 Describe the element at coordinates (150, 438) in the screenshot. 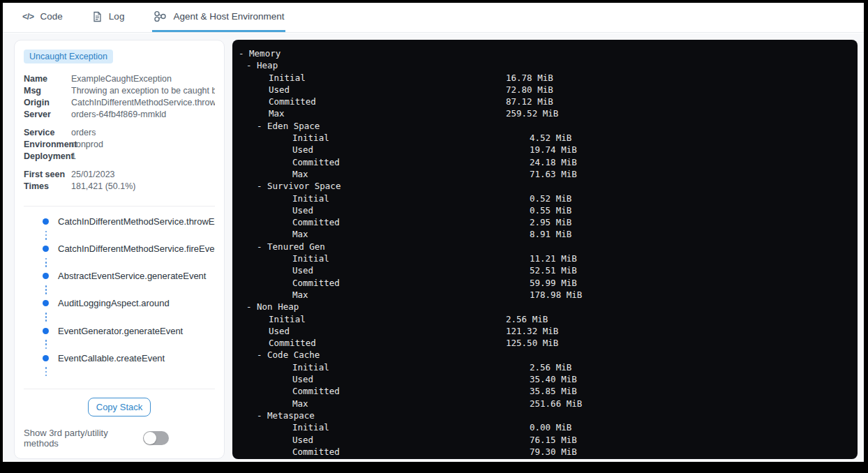

I see `toggle-knob` at that location.